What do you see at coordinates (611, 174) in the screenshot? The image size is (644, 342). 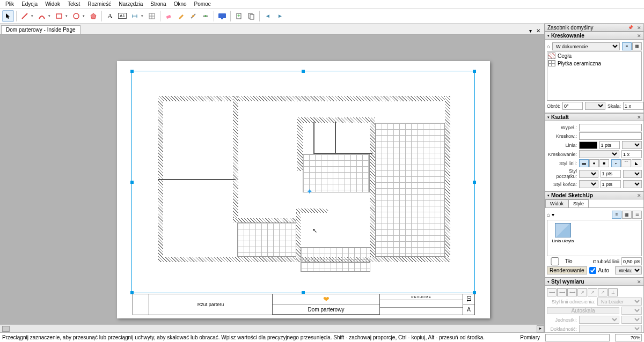 I see `start-size-input` at bounding box center [611, 174].